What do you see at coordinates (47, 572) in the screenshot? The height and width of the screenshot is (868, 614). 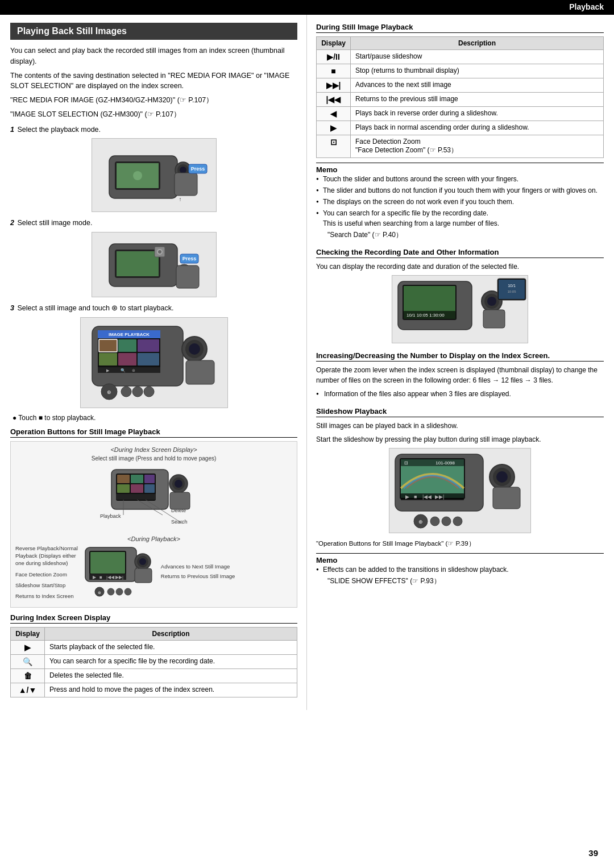 I see `diagram-playback-labels-left: Reverse Playback/NormalPlayback (Display…` at bounding box center [47, 572].